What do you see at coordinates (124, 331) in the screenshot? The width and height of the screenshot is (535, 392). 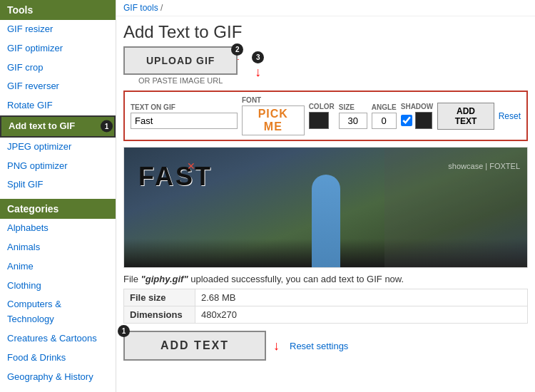 I see `badge-1-bottom: 1` at bounding box center [124, 331].